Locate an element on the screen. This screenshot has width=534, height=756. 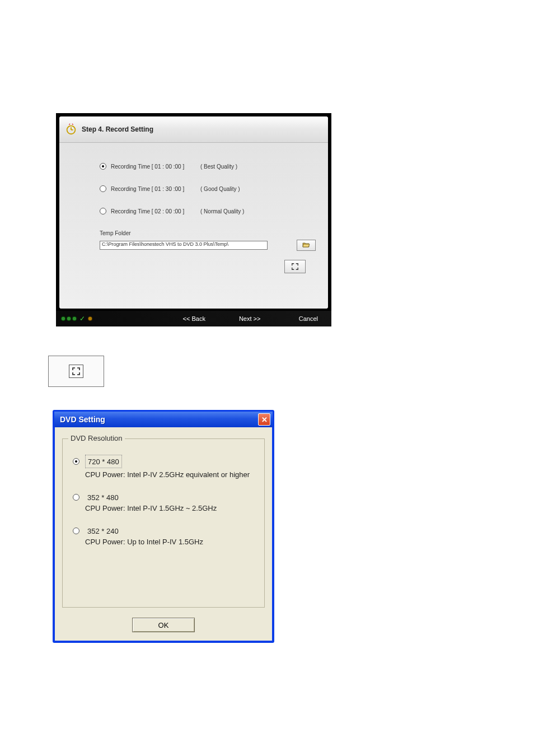
close-icon: ✕ is located at coordinates (264, 420).